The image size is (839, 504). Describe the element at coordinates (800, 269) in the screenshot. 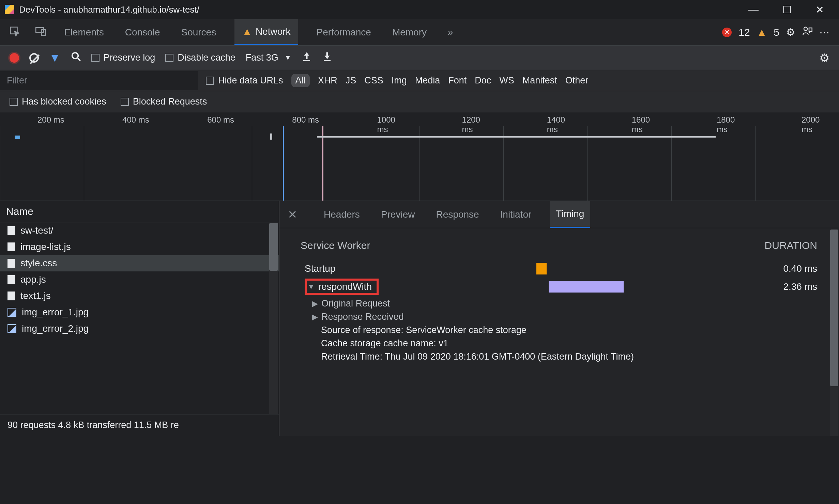

I see `startup-duration: 0.40 ms` at that location.